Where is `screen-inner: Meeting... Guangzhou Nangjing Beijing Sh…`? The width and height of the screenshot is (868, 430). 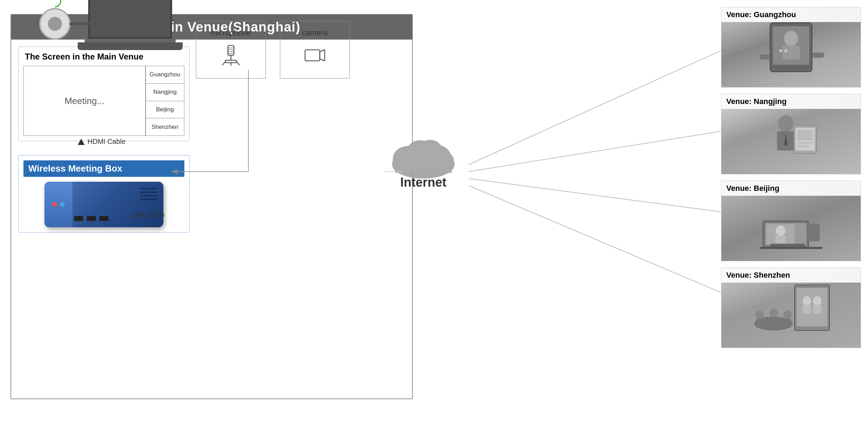 screen-inner: Meeting... Guangzhou Nangjing Beijing Sh… is located at coordinates (104, 101).